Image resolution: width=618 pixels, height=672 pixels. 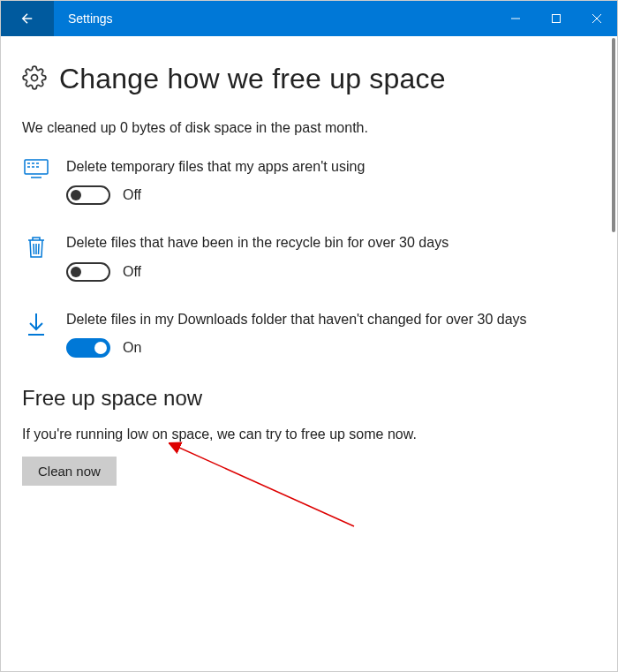 What do you see at coordinates (309, 257) in the screenshot?
I see `option-recycle-bin: Delete files that have been in the recyc…` at bounding box center [309, 257].